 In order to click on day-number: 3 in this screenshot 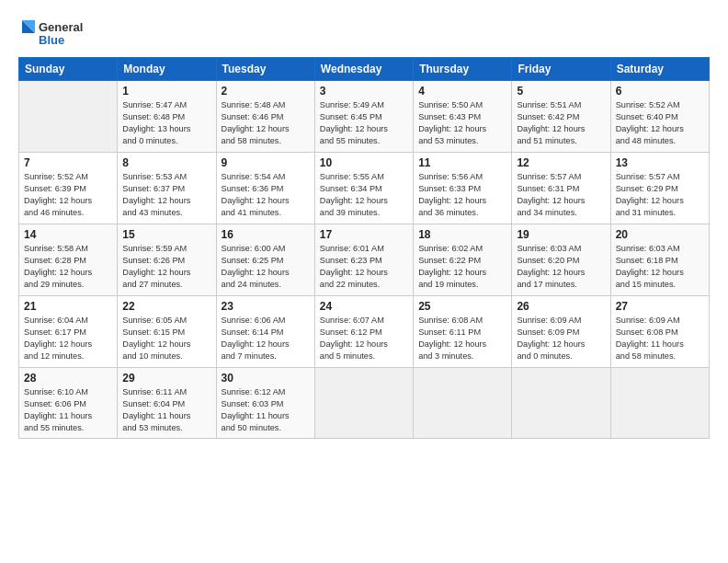, I will do `click(364, 91)`.